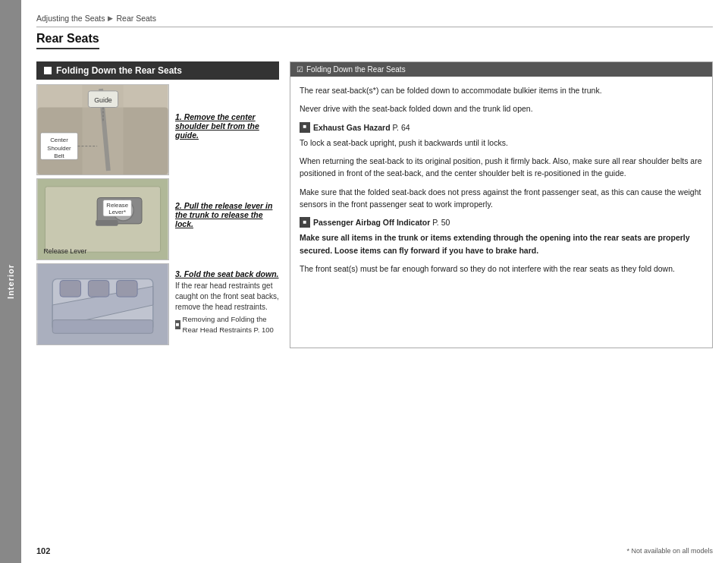  I want to click on step-3-ref: ■ Removing and Folding the Rear Head Res…, so click(228, 325).